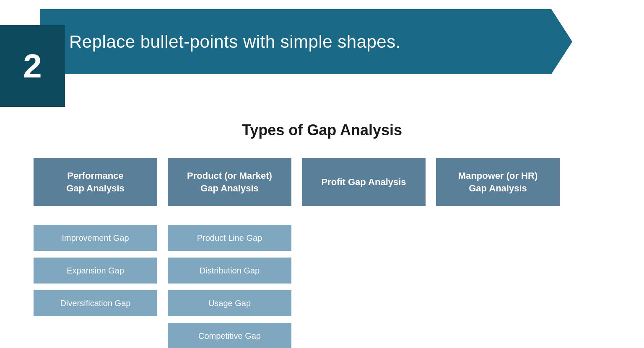 This screenshot has height=348, width=644. What do you see at coordinates (96, 238) in the screenshot?
I see `improvement-gap-item: Improvement Gap` at bounding box center [96, 238].